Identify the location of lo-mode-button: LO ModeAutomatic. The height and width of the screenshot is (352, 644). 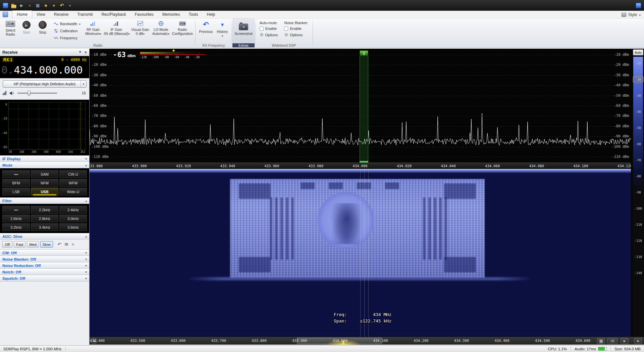
(161, 31).